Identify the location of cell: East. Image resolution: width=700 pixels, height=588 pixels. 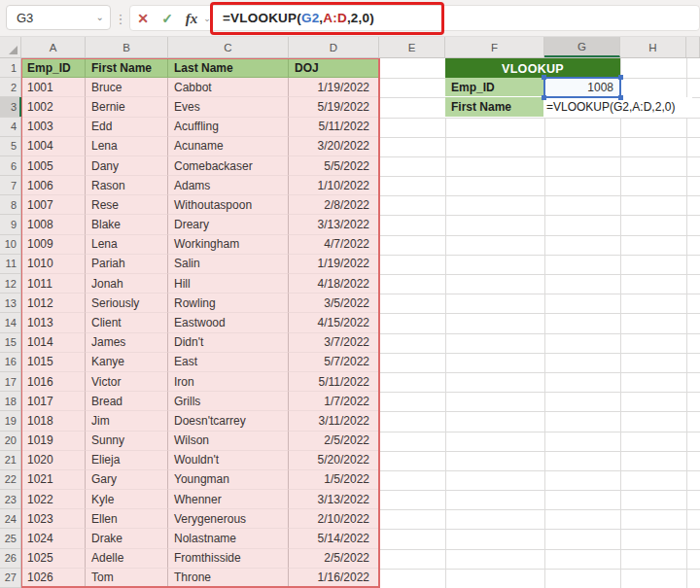
(228, 363).